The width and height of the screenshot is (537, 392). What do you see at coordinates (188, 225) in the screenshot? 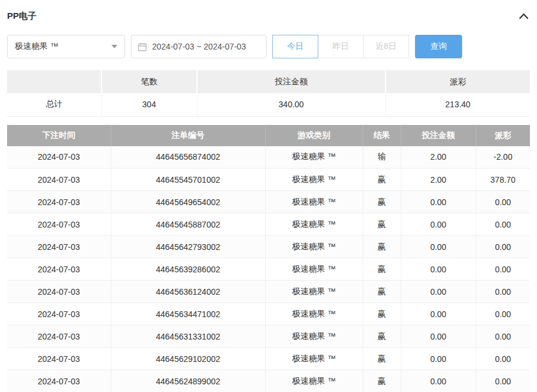
I see `cell-order-no: 44645645887002` at bounding box center [188, 225].